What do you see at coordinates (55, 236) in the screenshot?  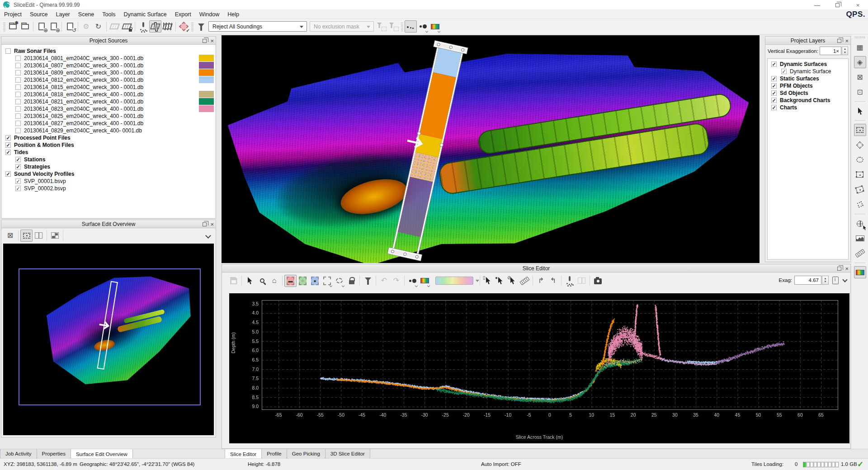 I see `split-window-filled-icon` at bounding box center [55, 236].